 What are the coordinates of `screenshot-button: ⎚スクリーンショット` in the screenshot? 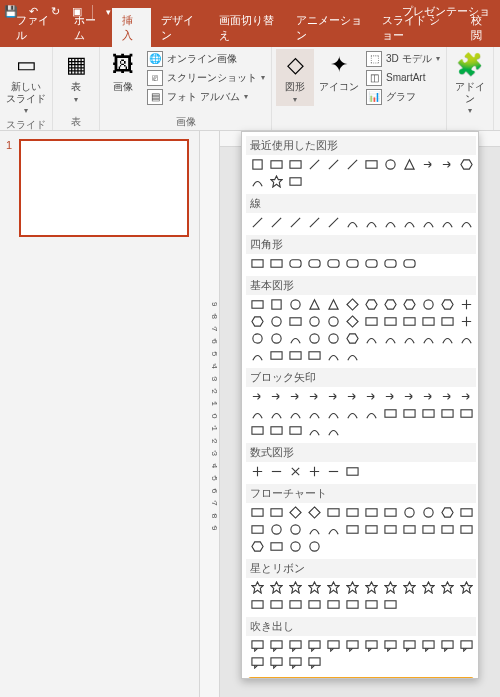 It's located at (206, 78).